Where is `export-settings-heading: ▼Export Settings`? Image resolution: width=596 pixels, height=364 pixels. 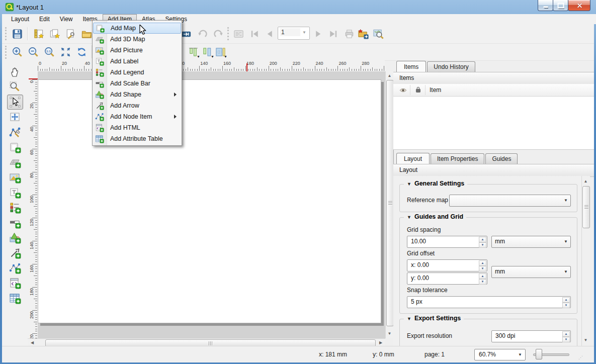 export-settings-heading: ▼Export Settings is located at coordinates (434, 318).